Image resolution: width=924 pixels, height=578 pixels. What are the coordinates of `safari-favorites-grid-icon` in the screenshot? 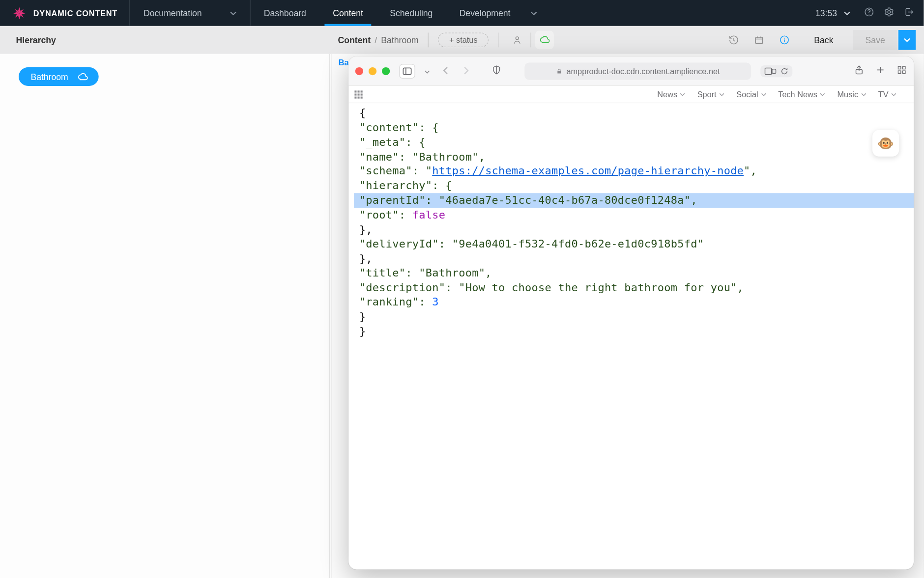 It's located at (359, 94).